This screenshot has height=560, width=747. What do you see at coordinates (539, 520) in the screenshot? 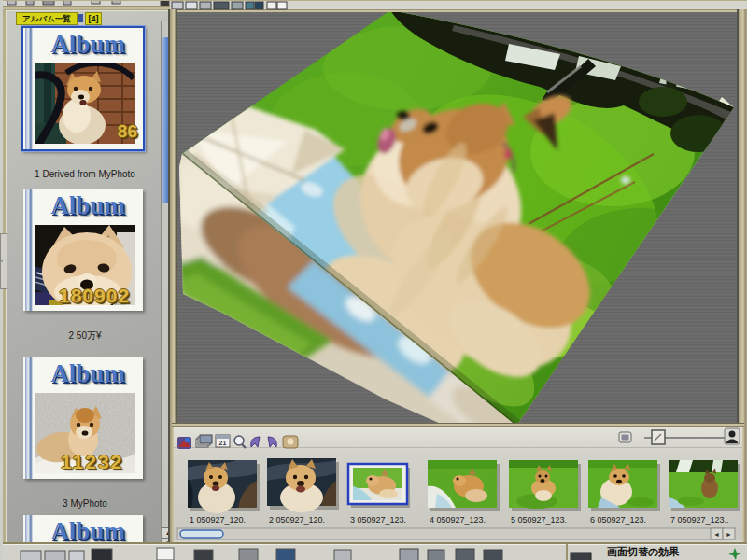
I see `svg-text: 5 050927_123.` at bounding box center [539, 520].